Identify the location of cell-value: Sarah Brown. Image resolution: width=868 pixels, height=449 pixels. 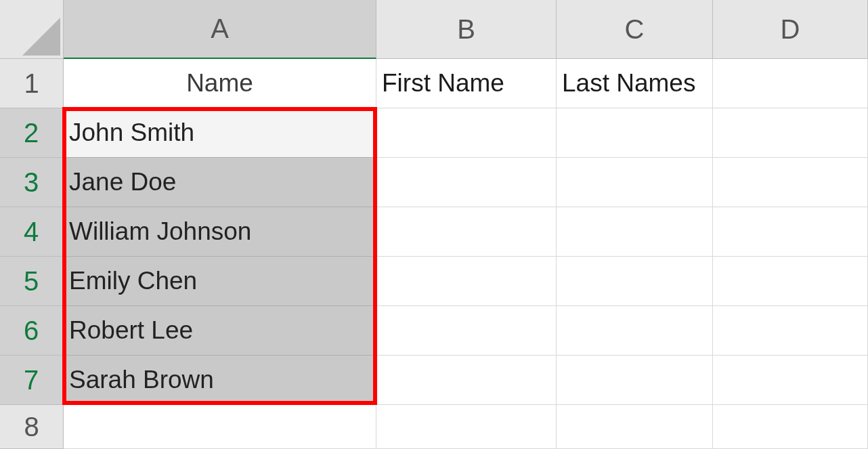
(142, 380).